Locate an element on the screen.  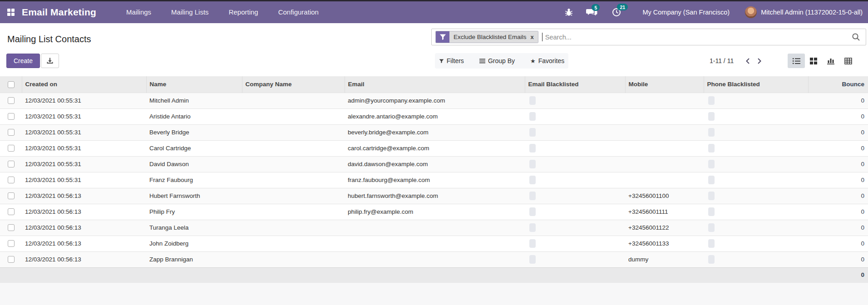
activities-badge: 21 is located at coordinates (622, 7).